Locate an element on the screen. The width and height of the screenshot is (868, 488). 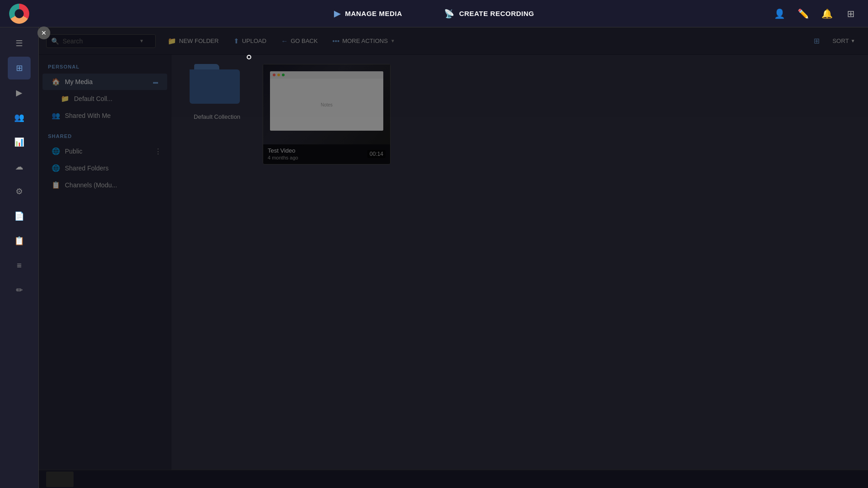
more-actions-button: ••• MORE ACTIONS ▼ is located at coordinates (364, 41).